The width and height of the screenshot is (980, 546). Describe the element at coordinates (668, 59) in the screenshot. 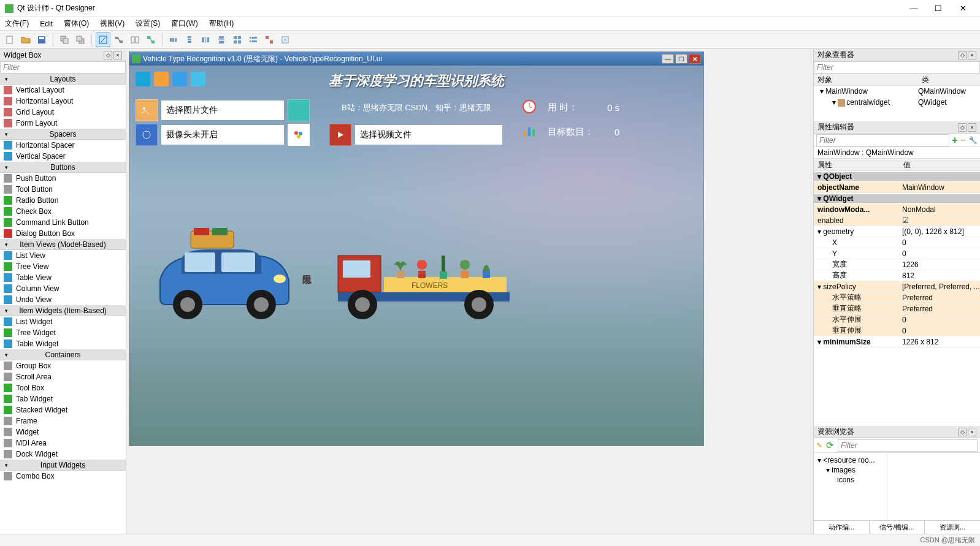

I see `form-minimize-icon: —` at that location.